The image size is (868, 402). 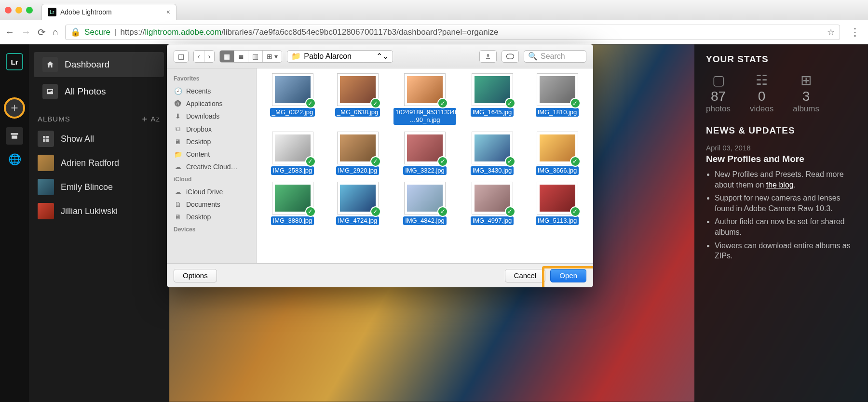 What do you see at coordinates (204, 192) in the screenshot?
I see `sidebar-item-label: iCloud Drive` at bounding box center [204, 192].